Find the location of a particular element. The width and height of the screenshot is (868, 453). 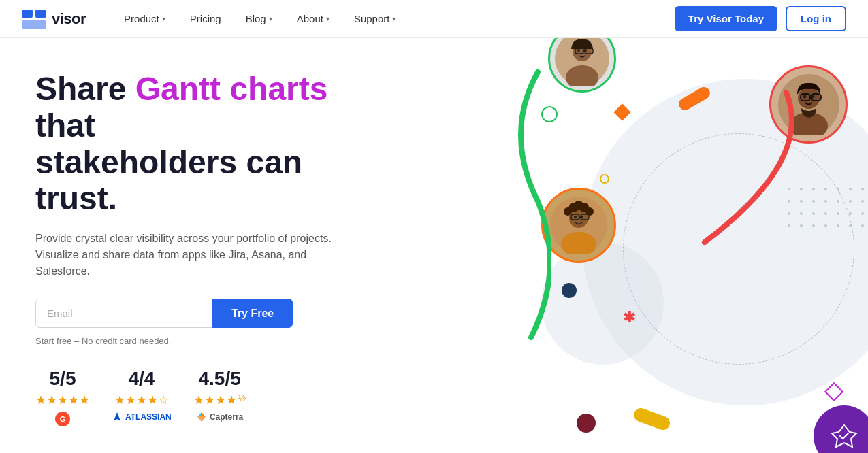

nav-item-pricing: Pricing is located at coordinates (206, 19).